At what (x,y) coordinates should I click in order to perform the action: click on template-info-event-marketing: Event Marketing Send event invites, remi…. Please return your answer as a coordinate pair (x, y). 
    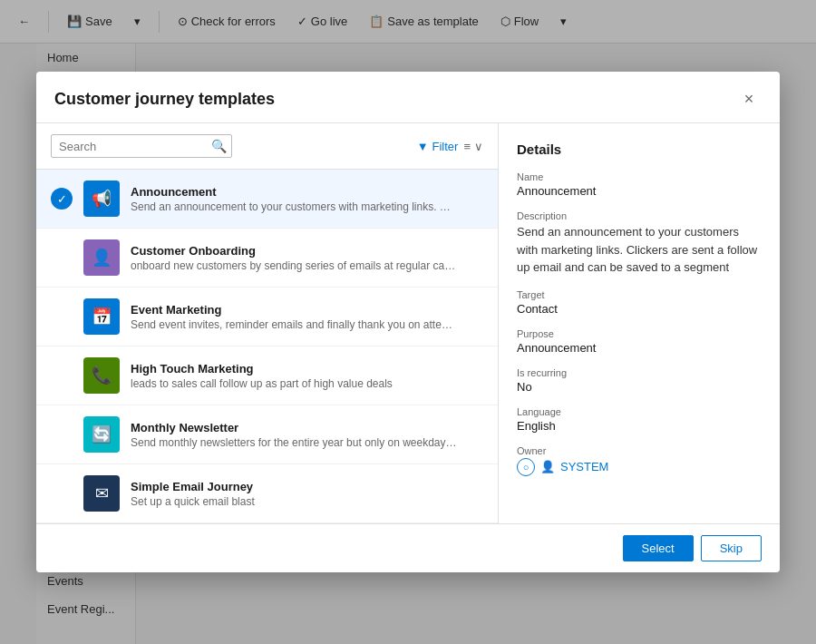
    Looking at the image, I should click on (306, 317).